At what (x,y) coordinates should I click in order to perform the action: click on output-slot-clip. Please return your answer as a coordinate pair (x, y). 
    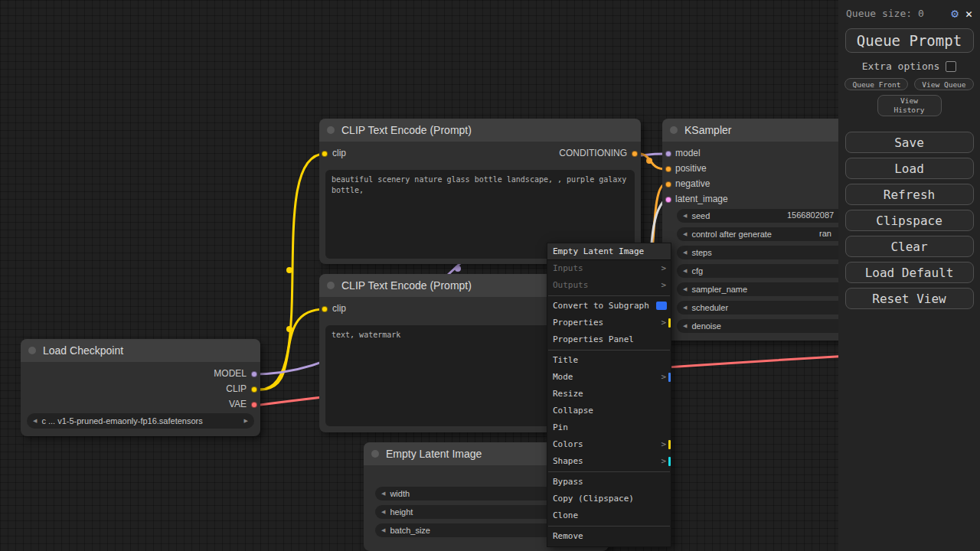
    Looking at the image, I should click on (254, 390).